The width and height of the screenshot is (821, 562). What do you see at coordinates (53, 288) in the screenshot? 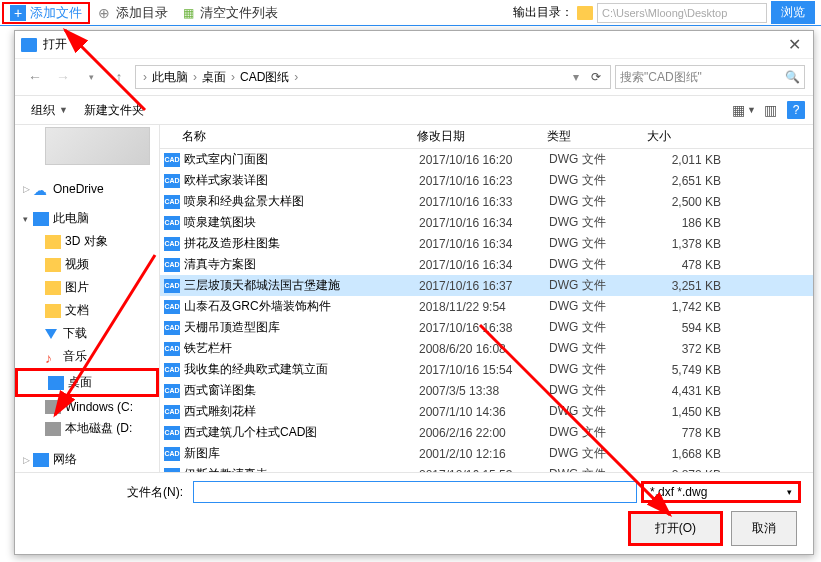
I see `pictures-icon` at bounding box center [53, 288].